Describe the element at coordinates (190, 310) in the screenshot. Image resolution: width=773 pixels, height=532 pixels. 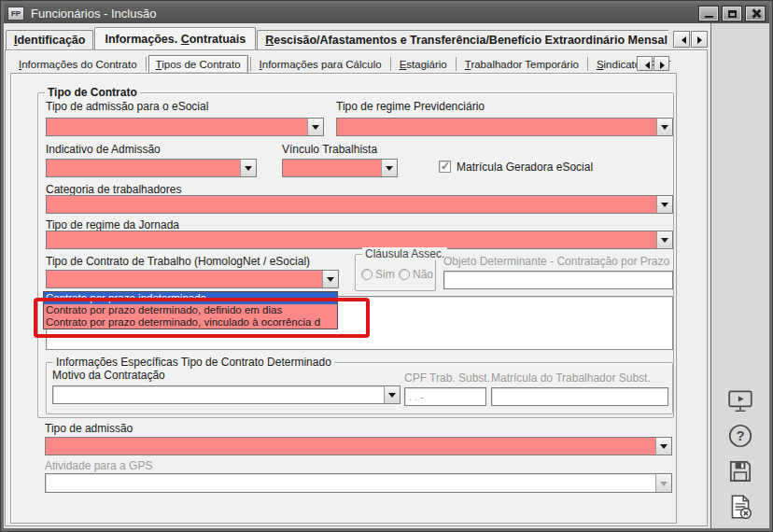
I see `tipo-contrato-dropdown-list: Contrato por prazo indeterminado Contrat…` at that location.